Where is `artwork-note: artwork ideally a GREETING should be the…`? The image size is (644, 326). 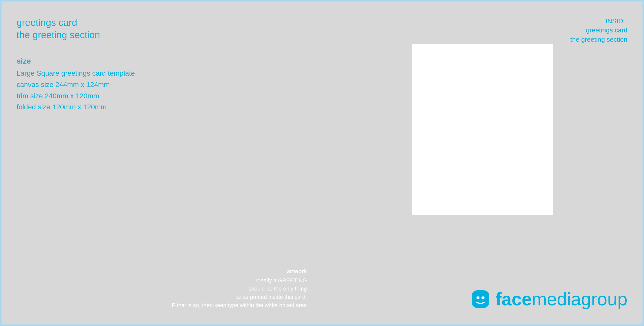
artwork-note: artwork ideally a GREETING should be the… is located at coordinates (238, 289).